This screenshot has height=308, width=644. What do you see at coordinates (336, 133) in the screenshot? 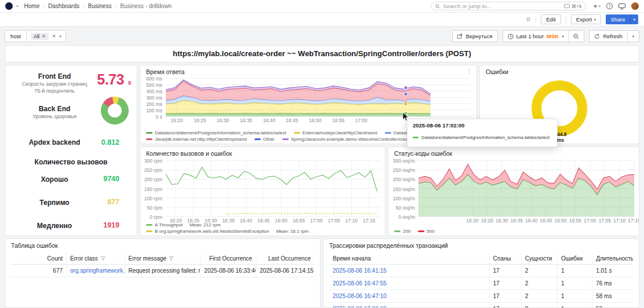
I see `legend-item: External/nodejs/JavaHttpClient/send` at bounding box center [336, 133].